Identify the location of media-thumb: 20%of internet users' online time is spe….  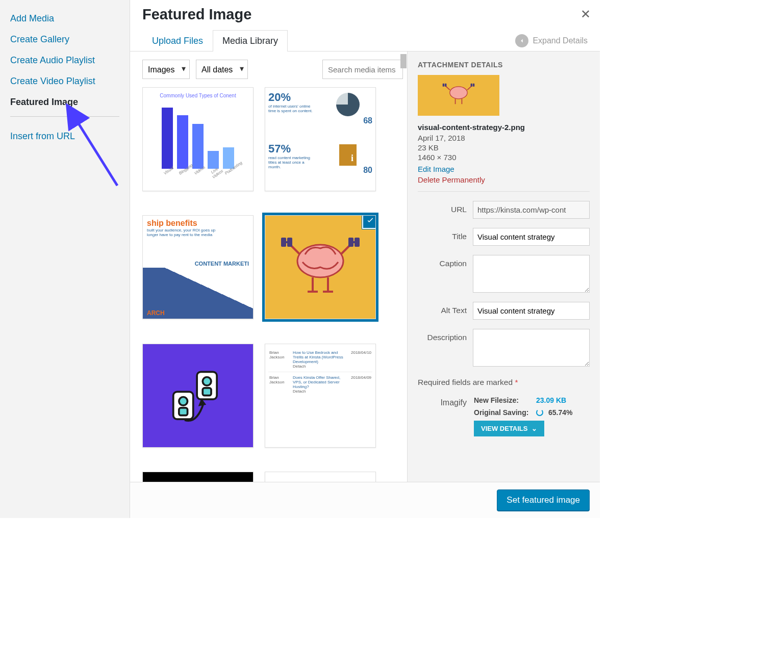
(320, 139).